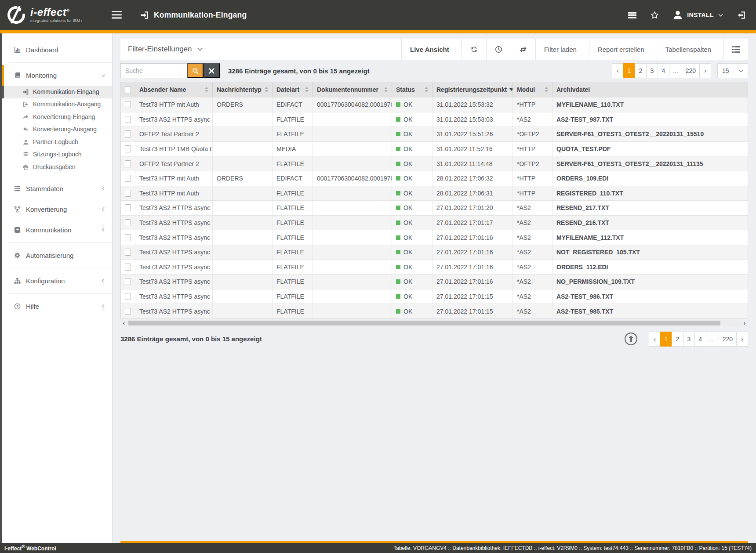 This screenshot has height=553, width=756. What do you see at coordinates (57, 230) in the screenshot?
I see `sidebar-item-kommunikation: Kommunikation` at bounding box center [57, 230].